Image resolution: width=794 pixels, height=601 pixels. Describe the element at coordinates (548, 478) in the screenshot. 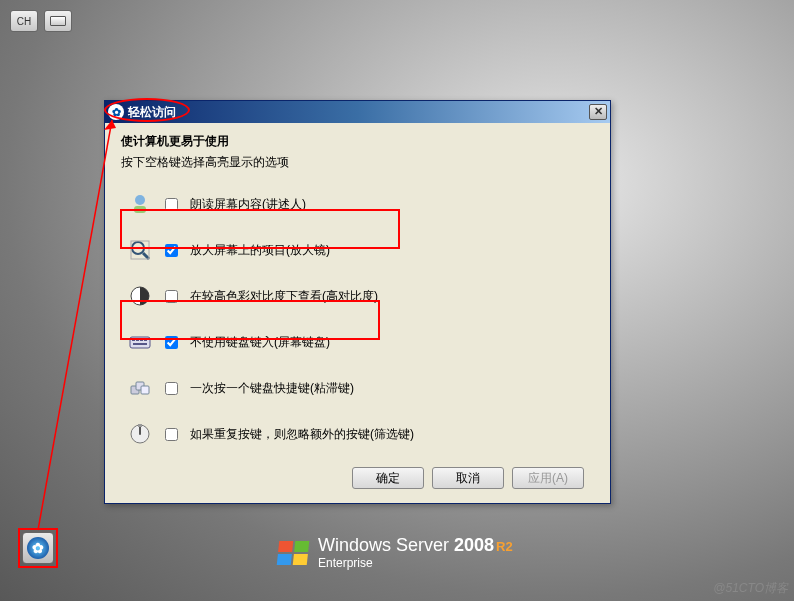

I see `apply-button: 应用(A)` at that location.